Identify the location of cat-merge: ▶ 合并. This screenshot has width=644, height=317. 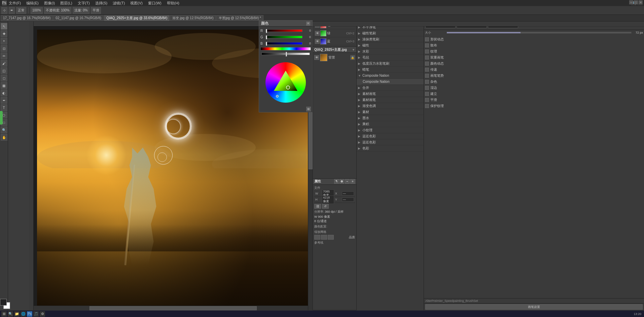
(390, 88).